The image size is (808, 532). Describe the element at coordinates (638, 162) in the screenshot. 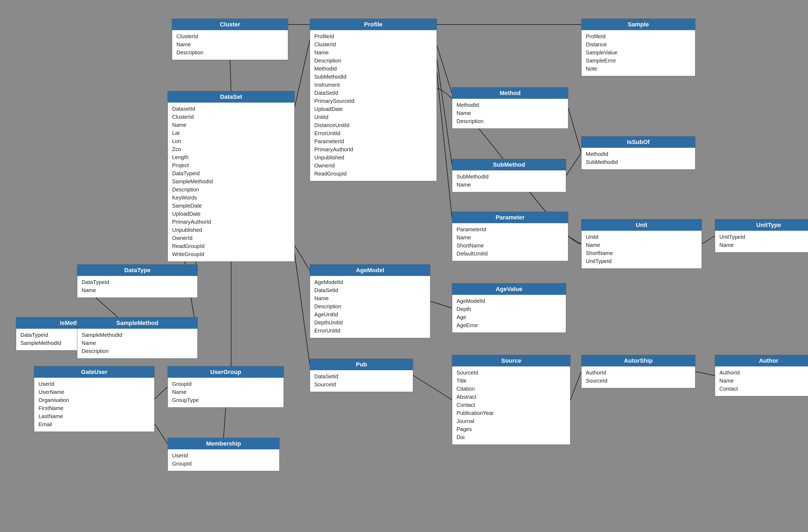

I see `field-isSubOf-submethodid: SubMethodId` at that location.